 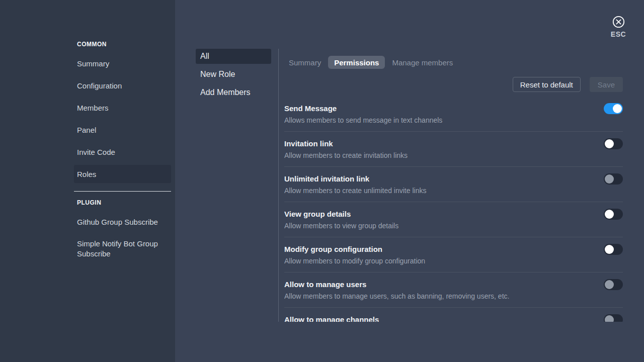 I want to click on permission-title: Modify group configuration, so click(x=454, y=245).